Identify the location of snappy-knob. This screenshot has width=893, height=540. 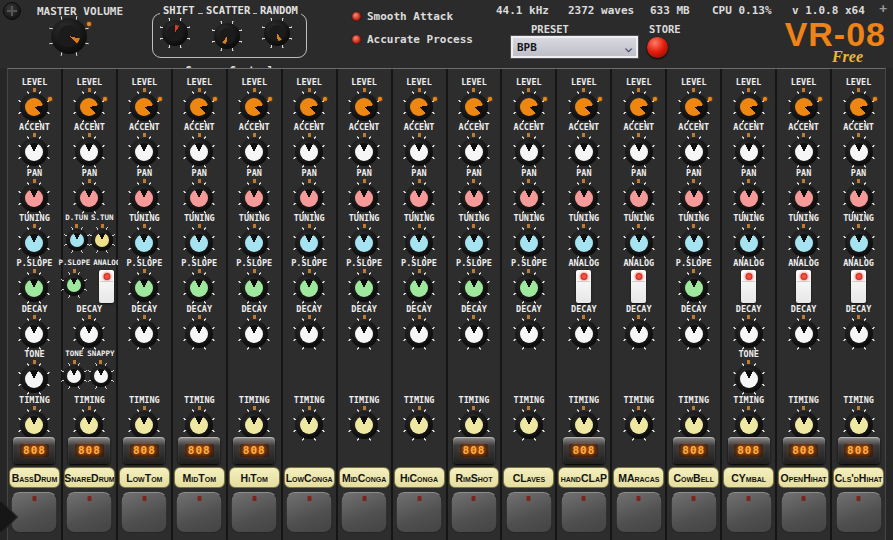
(101, 376).